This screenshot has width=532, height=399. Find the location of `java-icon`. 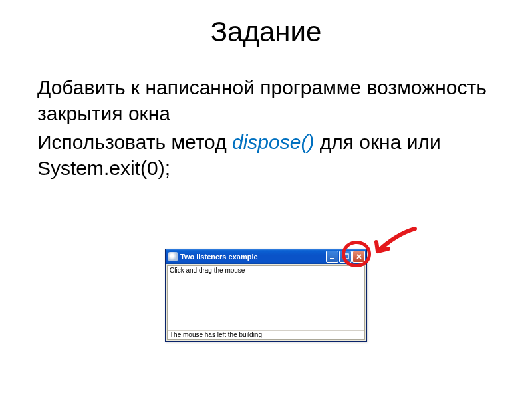

java-icon is located at coordinates (173, 257).